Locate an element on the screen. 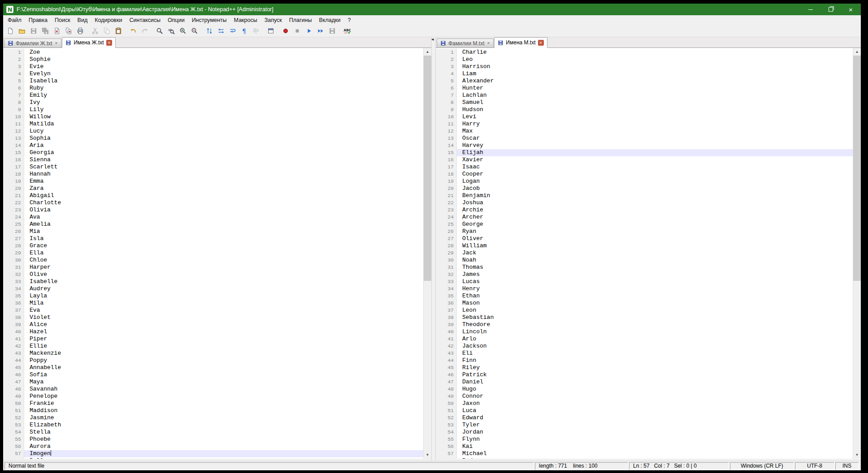  line-number: 46 is located at coordinates (13, 375).